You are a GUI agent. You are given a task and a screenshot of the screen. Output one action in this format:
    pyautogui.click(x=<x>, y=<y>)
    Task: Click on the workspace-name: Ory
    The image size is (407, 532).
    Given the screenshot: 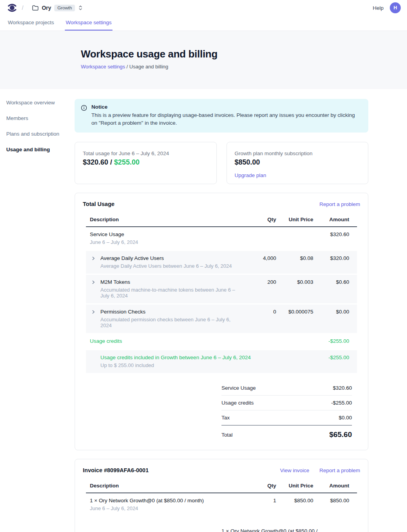 What is the action you would take?
    pyautogui.click(x=46, y=8)
    